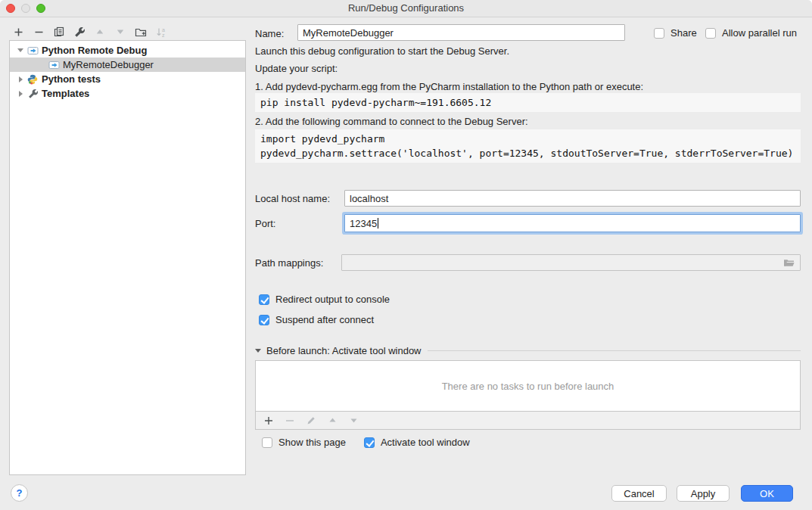  I want to click on tree-item-label: MyRemoteDebugger, so click(108, 65).